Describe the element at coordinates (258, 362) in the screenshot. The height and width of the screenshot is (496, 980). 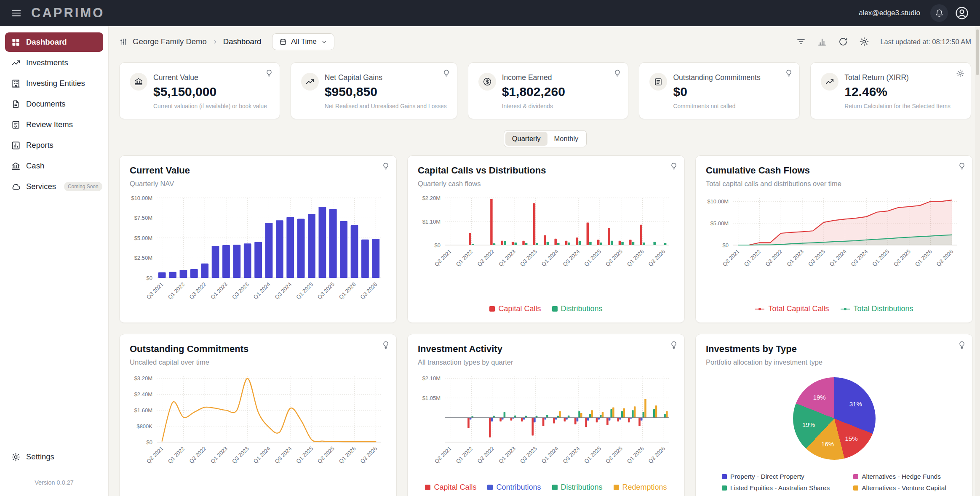
I see `chart-subtitle: Uncalled capital over time` at that location.